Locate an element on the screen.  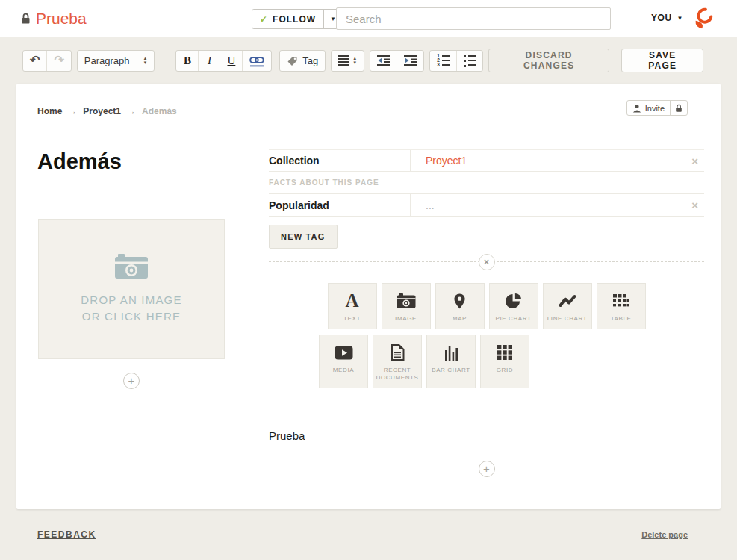
close-widget-picker-button: × is located at coordinates (487, 262).